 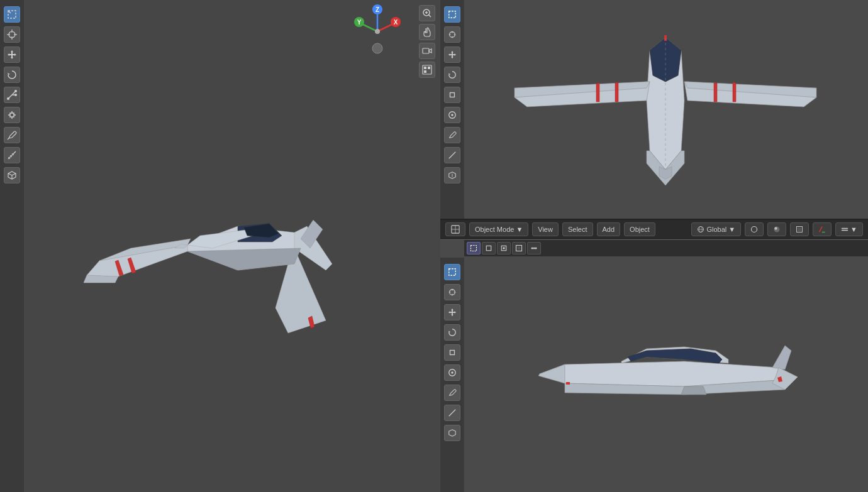 I want to click on object-mode-btn: Object Mode ▼, so click(x=499, y=229).